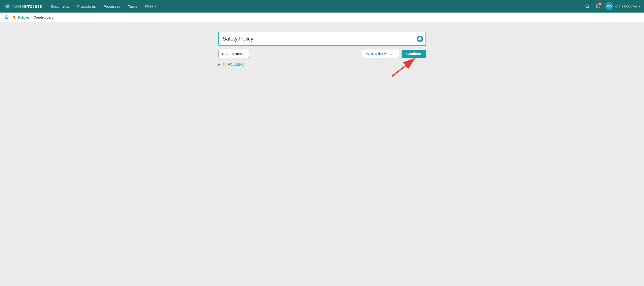 The width and height of the screenshot is (644, 286). I want to click on search-button, so click(587, 6).